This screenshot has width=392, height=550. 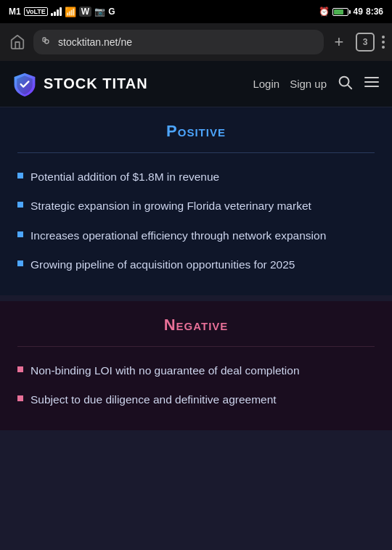 What do you see at coordinates (324, 12) in the screenshot?
I see `alarm-icon: ⏰` at bounding box center [324, 12].